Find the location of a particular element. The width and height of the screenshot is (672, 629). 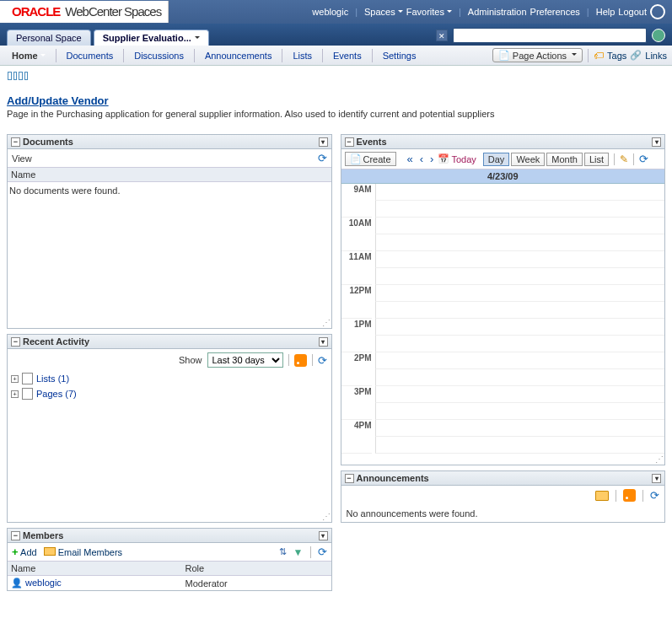

calendar-picker-icon: 📅 is located at coordinates (444, 159).